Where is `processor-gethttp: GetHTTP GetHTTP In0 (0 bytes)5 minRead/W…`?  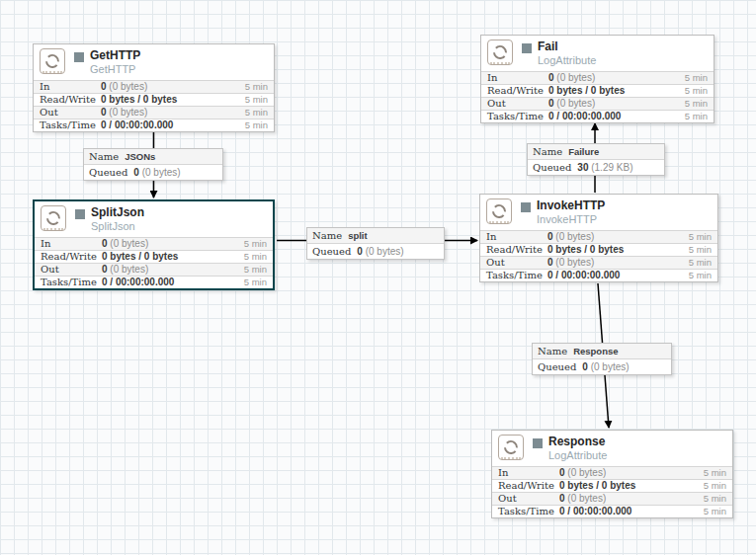
processor-gethttp: GetHTTP GetHTTP In0 (0 bytes)5 minRead/W… is located at coordinates (154, 88).